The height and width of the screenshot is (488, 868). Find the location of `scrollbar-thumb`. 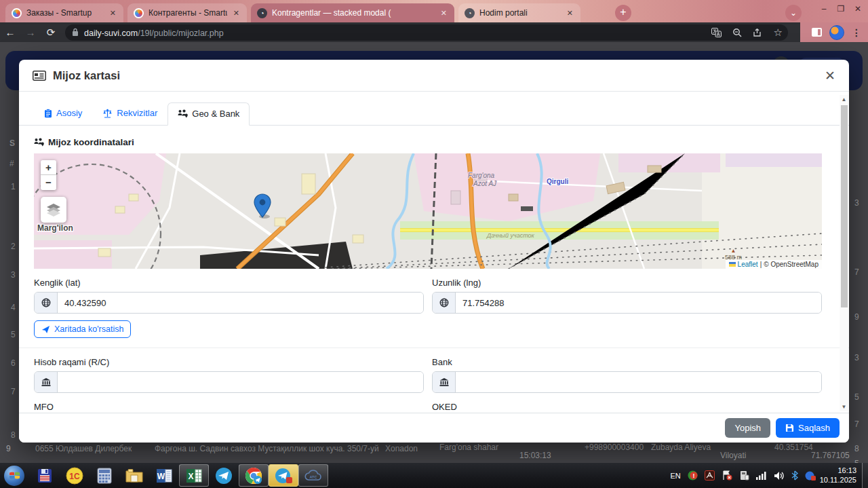

scrollbar-thumb is located at coordinates (844, 206).